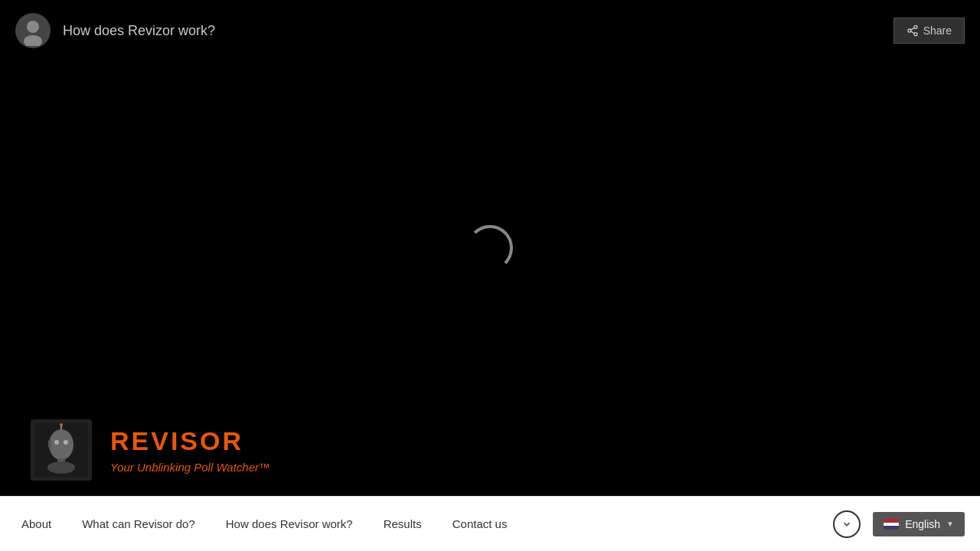 Image resolution: width=980 pixels, height=551 pixels. Describe the element at coordinates (41, 523) in the screenshot. I see `nav-item-about: About` at that location.